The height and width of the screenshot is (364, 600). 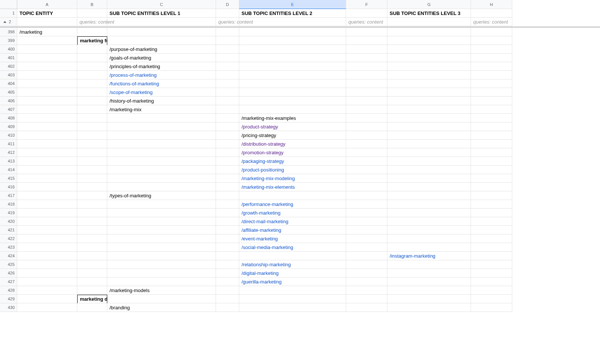 What do you see at coordinates (292, 282) in the screenshot?
I see `cell-e: /guerilla-marketing` at bounding box center [292, 282].